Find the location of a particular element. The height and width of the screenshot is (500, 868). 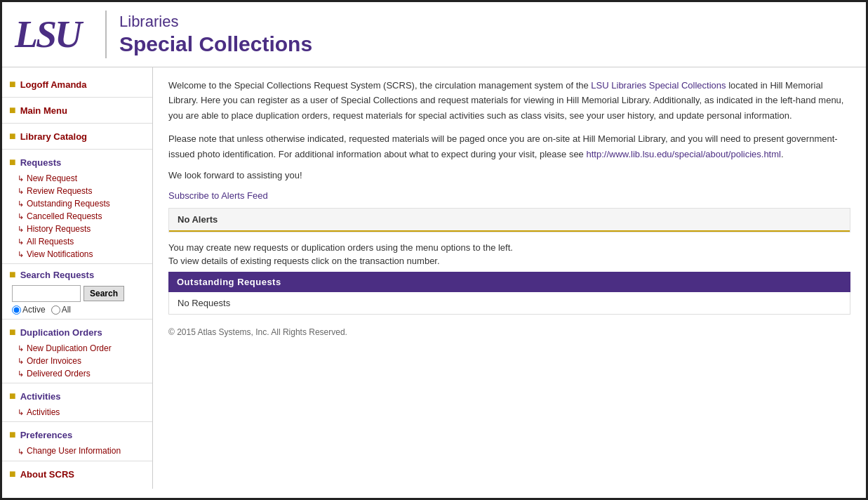

arrow-icon-notifications: ↳ is located at coordinates (21, 254).